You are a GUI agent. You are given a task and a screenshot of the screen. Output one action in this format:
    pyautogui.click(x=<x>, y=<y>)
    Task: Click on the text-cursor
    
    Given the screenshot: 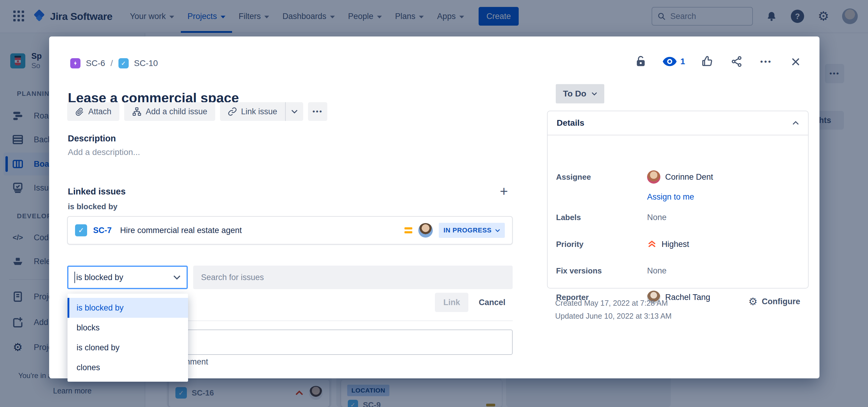 What is the action you would take?
    pyautogui.click(x=75, y=277)
    